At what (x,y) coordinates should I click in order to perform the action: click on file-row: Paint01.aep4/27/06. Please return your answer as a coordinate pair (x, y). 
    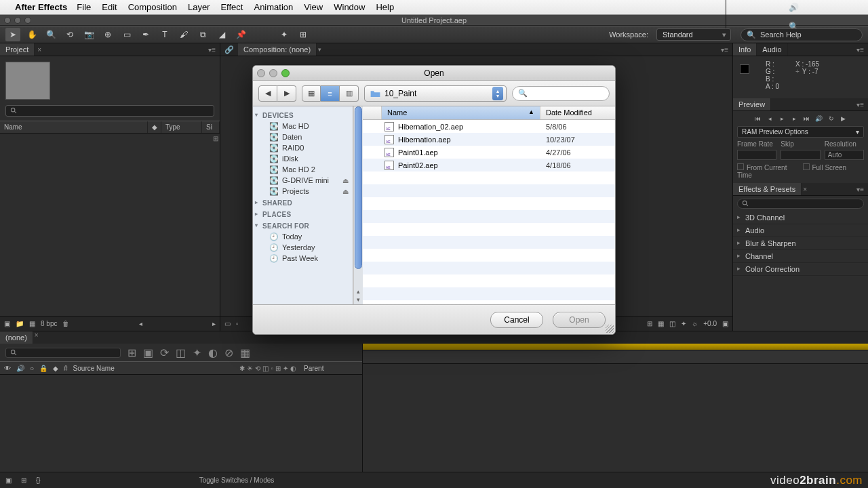
    Looking at the image, I should click on (489, 152).